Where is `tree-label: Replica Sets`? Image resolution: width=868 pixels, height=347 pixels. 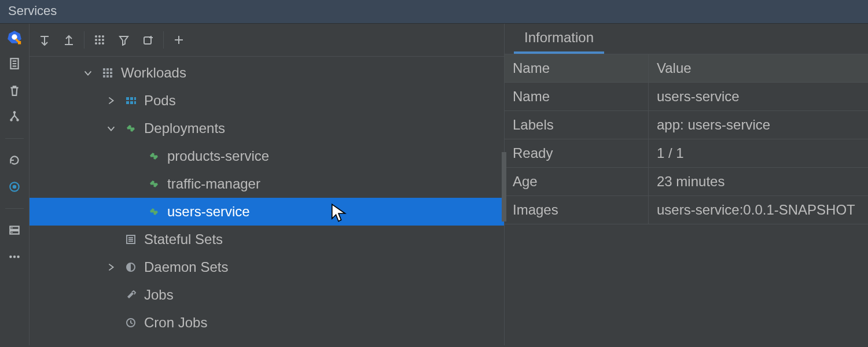 tree-label: Replica Sets is located at coordinates (183, 344).